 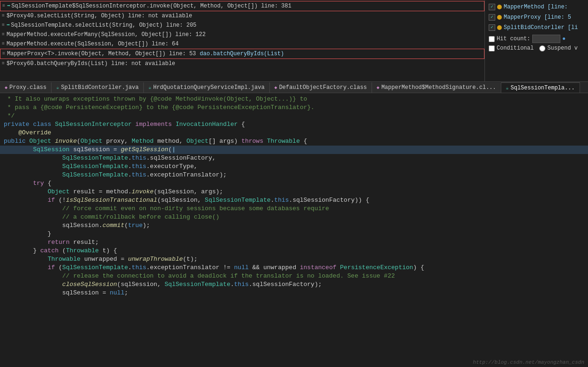 I want to click on type: SqlSession, so click(x=37, y=150).